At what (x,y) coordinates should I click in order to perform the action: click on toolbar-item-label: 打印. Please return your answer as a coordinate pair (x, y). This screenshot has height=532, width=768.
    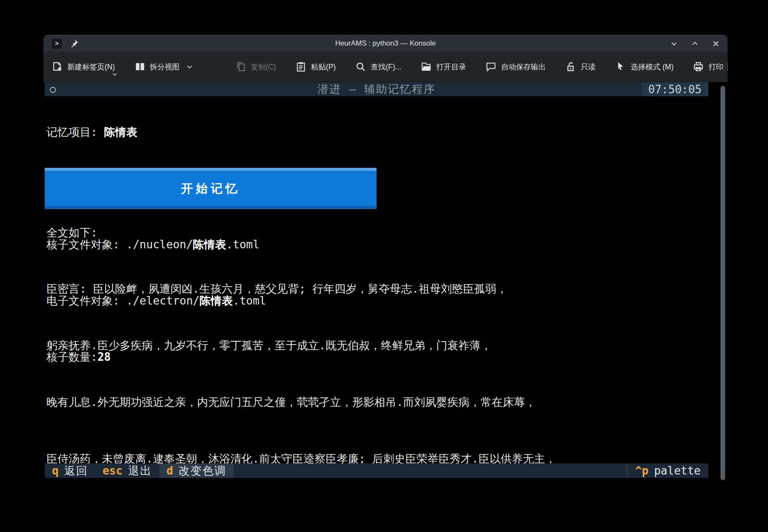
    Looking at the image, I should click on (716, 67).